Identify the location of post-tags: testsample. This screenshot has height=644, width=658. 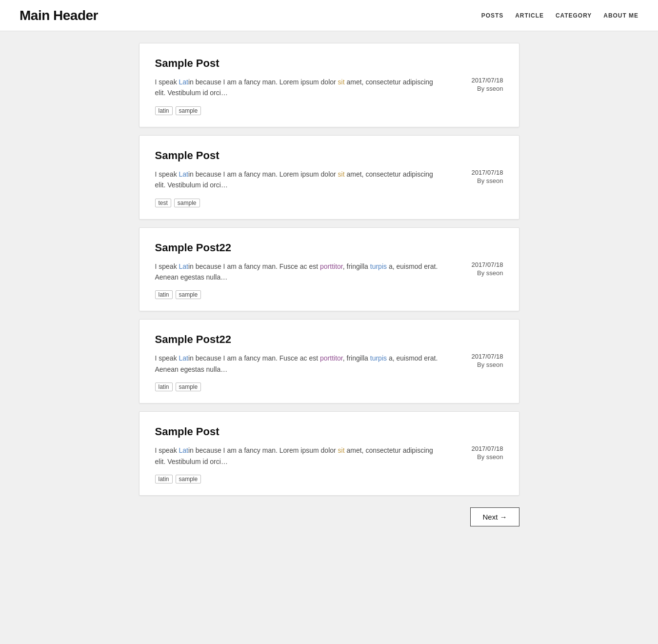
(329, 203).